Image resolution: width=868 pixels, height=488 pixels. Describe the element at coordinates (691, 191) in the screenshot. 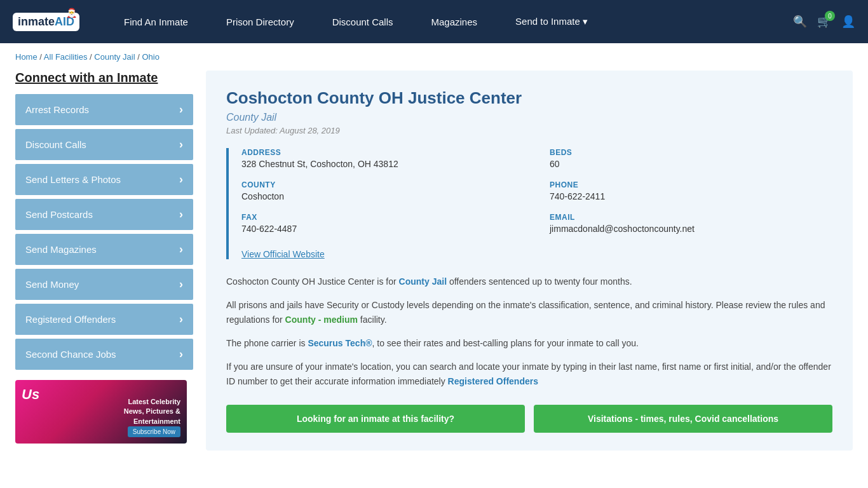

I see `info-phone: PHONE 740-622-2411` at that location.